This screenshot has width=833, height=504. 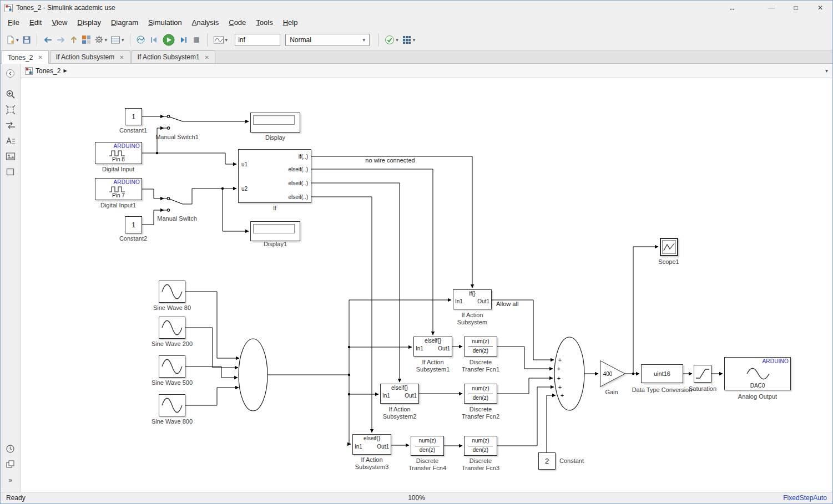 I want to click on menu-edit: Edit, so click(x=36, y=22).